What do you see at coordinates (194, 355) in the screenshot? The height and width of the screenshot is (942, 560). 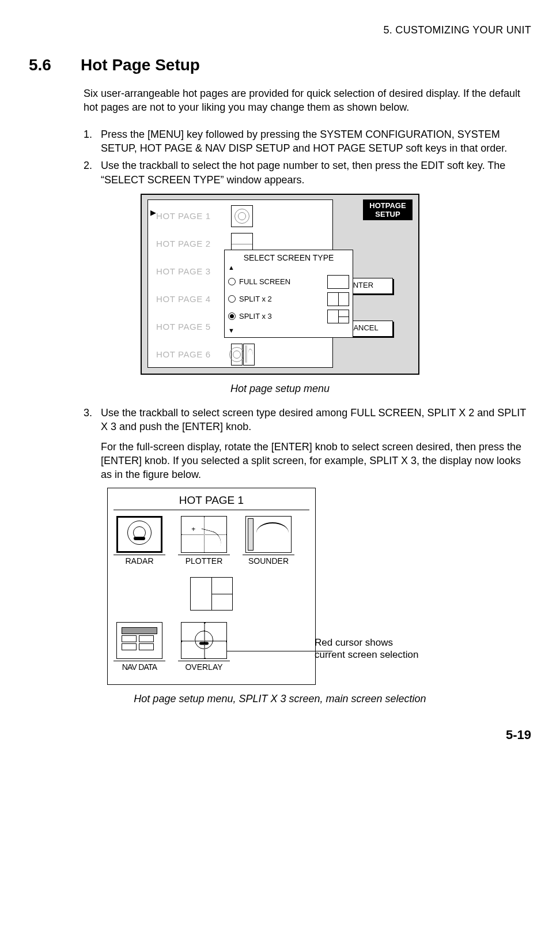 I see `hotpage-6-label: HOT PAGE 6` at bounding box center [194, 355].